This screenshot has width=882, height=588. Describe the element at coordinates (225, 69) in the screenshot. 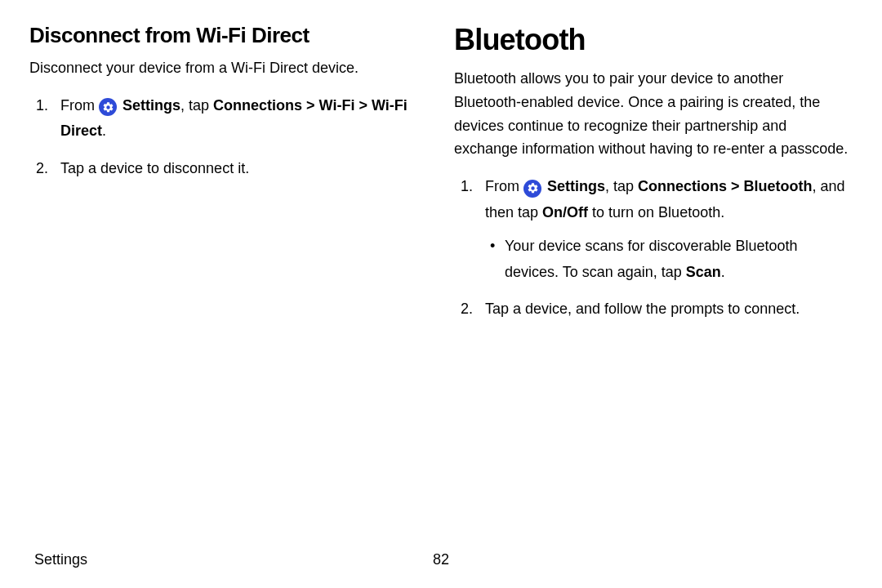

I see `intro-disconnect: Disconnect your device from a Wi-Fi Dire…` at that location.